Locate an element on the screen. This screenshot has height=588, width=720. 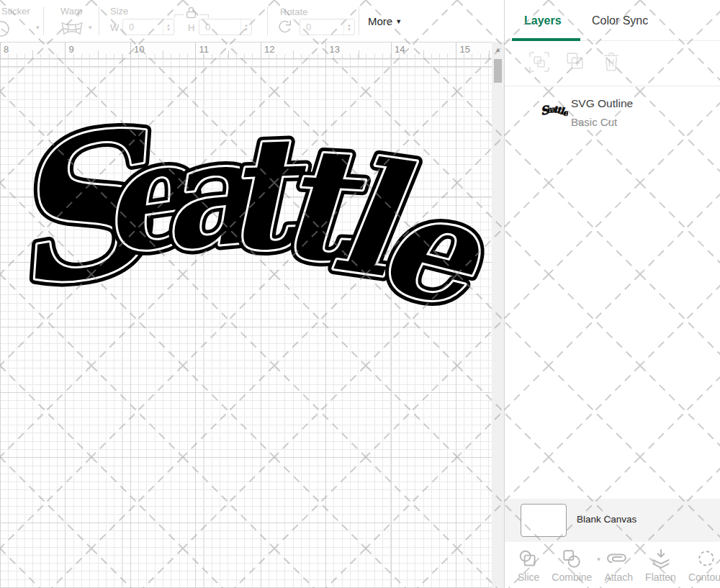
action-label: Combine is located at coordinates (572, 577).